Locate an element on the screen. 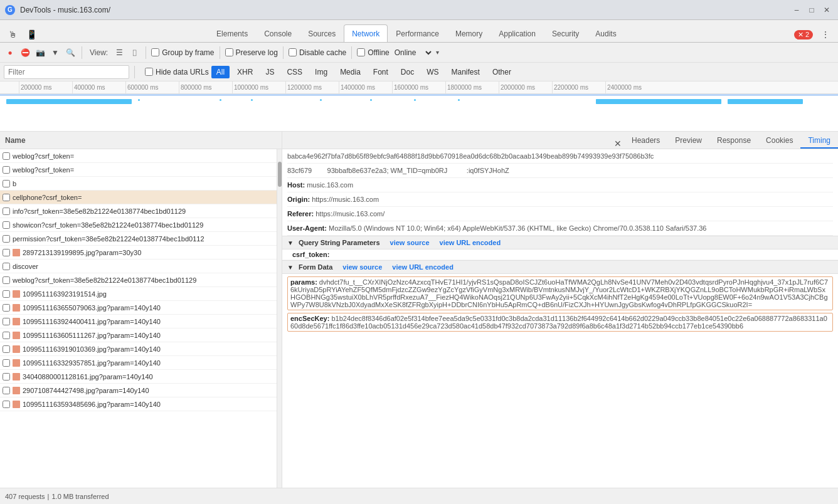 The height and width of the screenshot is (504, 838). query-string-section-header: ▼ Query String Parameters view source vi… is located at coordinates (560, 243).